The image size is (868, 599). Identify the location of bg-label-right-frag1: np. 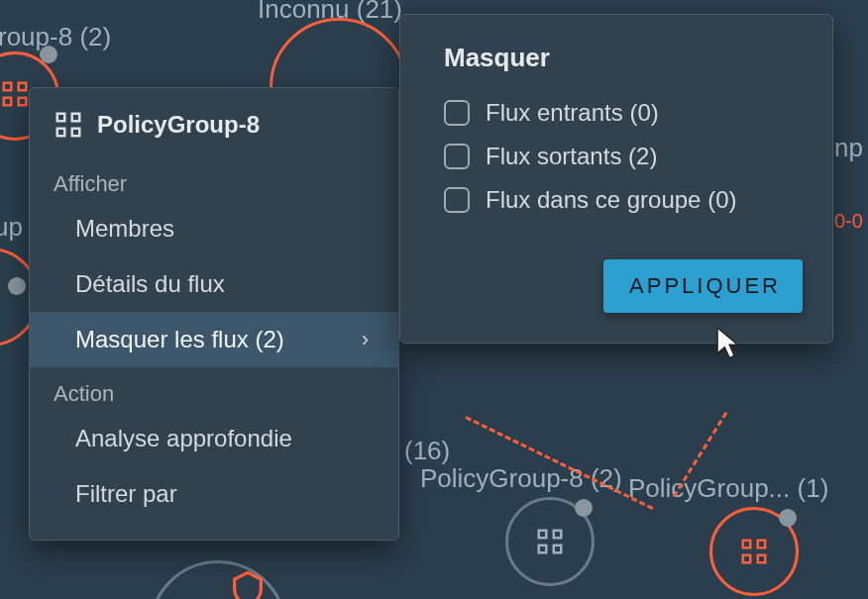
(848, 149).